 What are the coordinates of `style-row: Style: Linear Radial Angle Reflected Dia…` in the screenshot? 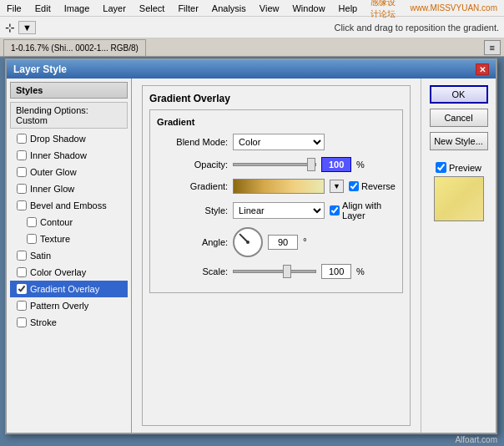 It's located at (276, 210).